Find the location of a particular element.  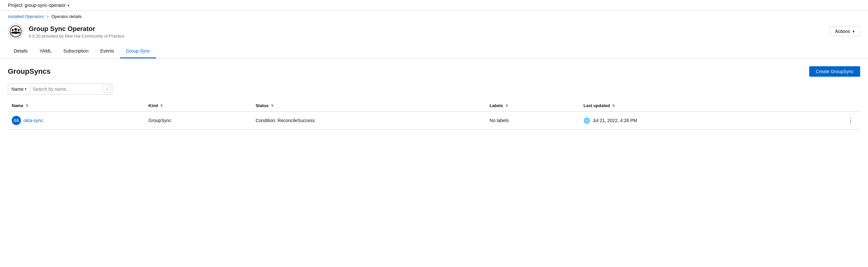

table-body: GS okta-sync GroupSync Condition: Reconc… is located at coordinates (434, 121).